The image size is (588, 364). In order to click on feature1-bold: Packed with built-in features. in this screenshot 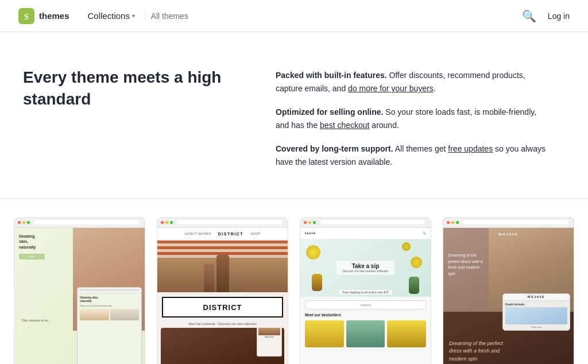, I will do `click(331, 75)`.